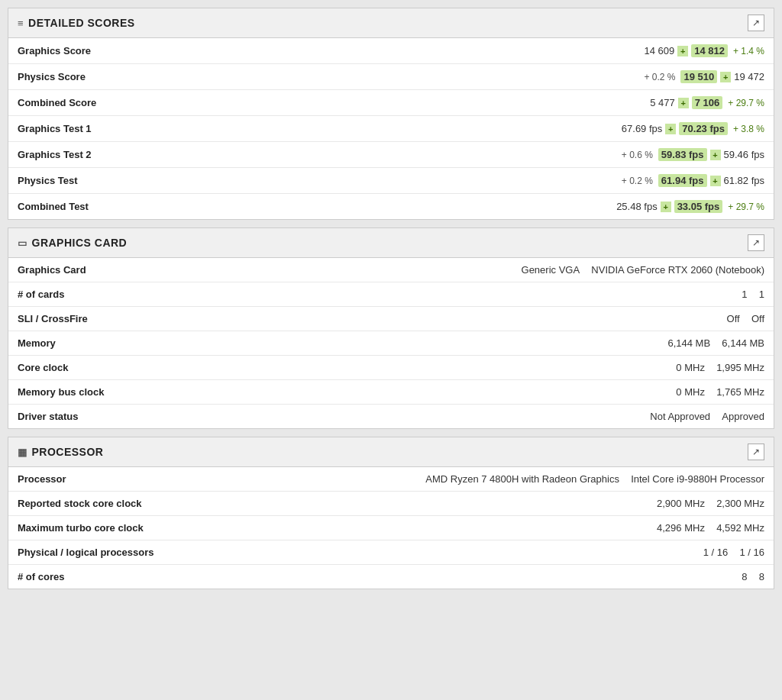 The image size is (782, 700). What do you see at coordinates (92, 417) in the screenshot?
I see `row-label: Driver status` at bounding box center [92, 417].